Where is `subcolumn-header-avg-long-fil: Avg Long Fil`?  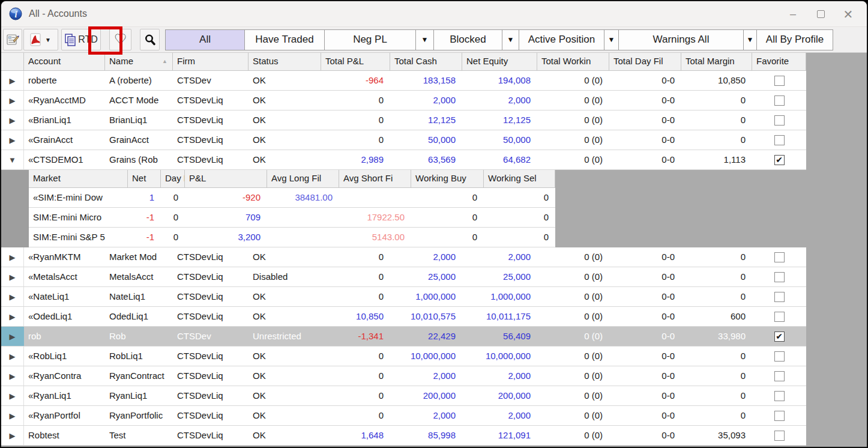
subcolumn-header-avg-long-fil: Avg Long Fil is located at coordinates (303, 179).